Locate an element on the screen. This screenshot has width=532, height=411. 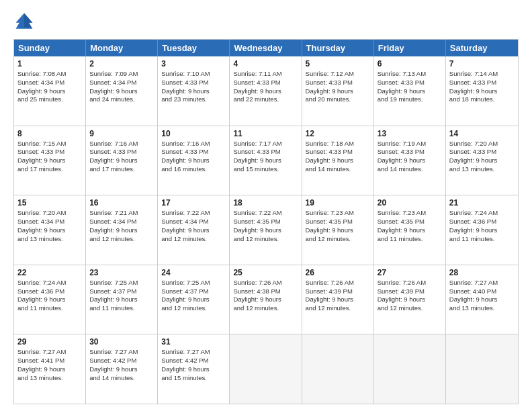
day-number: 10 is located at coordinates (193, 134).